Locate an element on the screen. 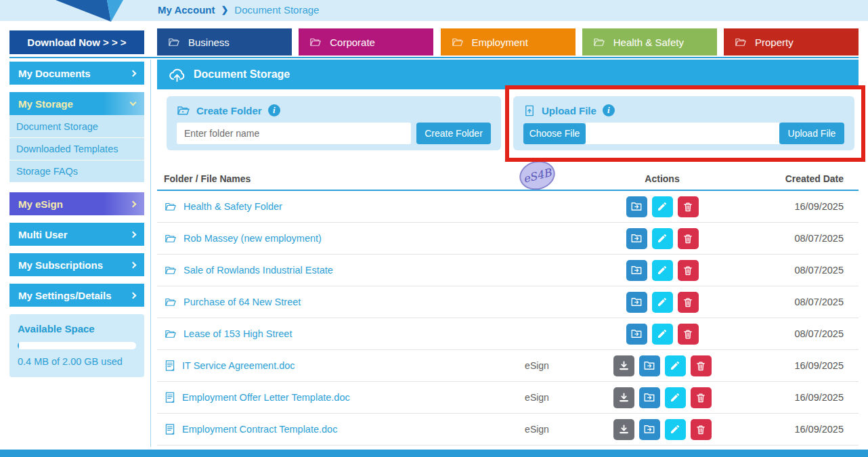 This screenshot has width=868, height=457. item-name-link: IT Service Agreement.doc is located at coordinates (238, 366).